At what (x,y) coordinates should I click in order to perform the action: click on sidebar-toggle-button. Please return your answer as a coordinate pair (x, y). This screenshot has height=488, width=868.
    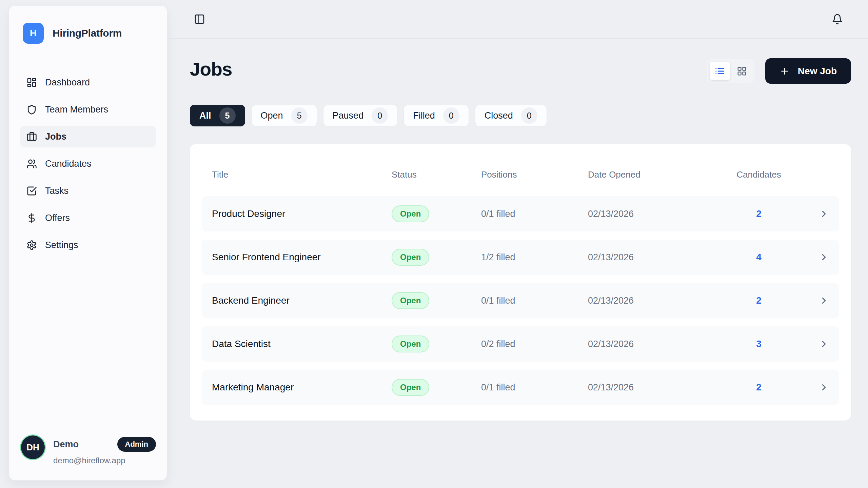
    Looking at the image, I should click on (199, 19).